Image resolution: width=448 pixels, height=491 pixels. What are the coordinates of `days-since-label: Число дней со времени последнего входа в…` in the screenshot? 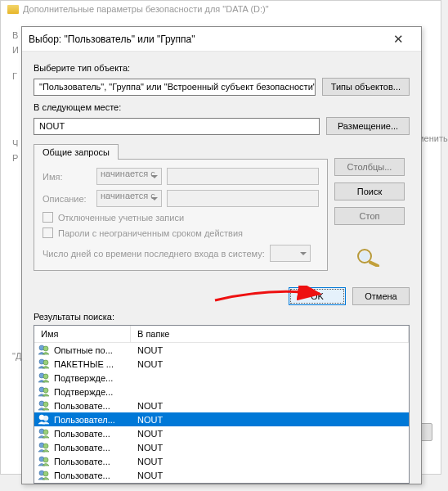 It's located at (154, 254).